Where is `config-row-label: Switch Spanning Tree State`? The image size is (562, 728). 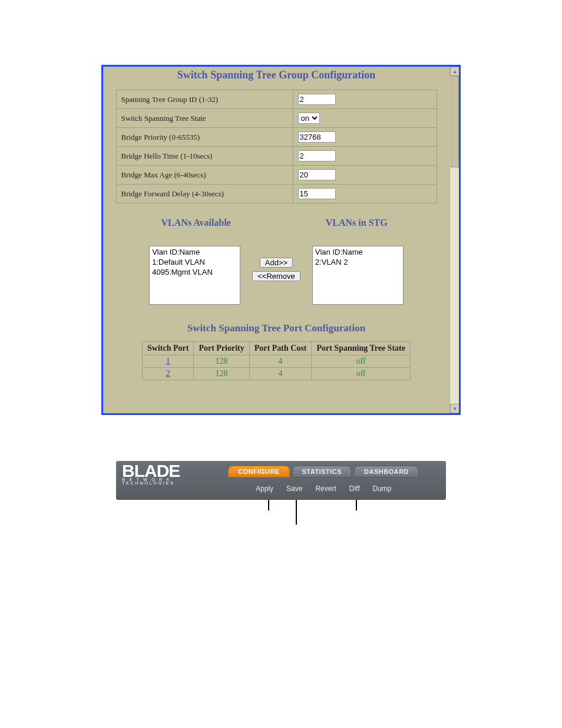 config-row-label: Switch Spanning Tree State is located at coordinates (204, 118).